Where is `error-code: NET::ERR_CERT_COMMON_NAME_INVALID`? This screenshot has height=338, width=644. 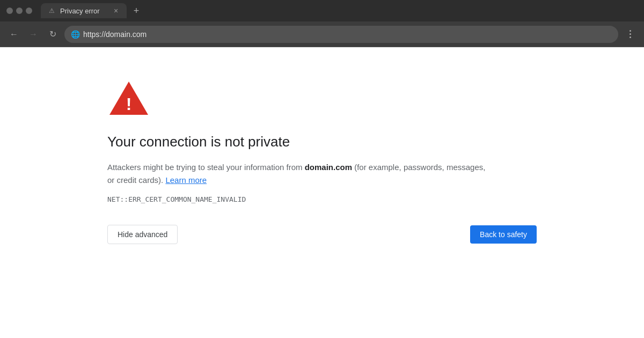 error-code: NET::ERR_CERT_COMMON_NAME_INVALID is located at coordinates (322, 200).